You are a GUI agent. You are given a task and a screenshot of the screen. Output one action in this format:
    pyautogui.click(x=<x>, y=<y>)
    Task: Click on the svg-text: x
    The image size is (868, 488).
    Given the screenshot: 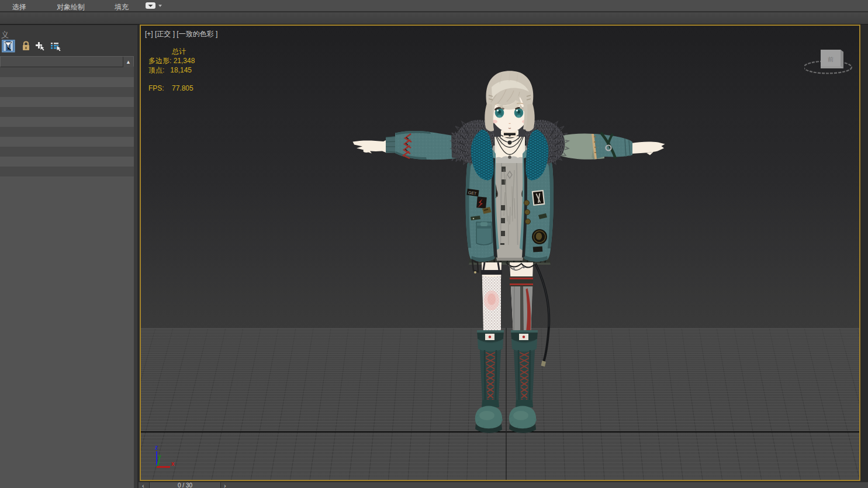 What is the action you would take?
    pyautogui.click(x=173, y=464)
    